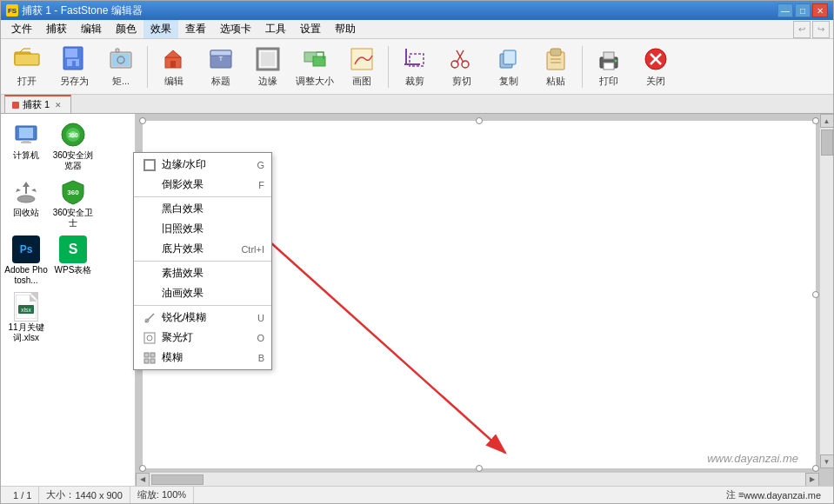 The width and height of the screenshot is (834, 504). Describe the element at coordinates (415, 67) in the screenshot. I see `toolbar-crop: 裁剪` at that location.